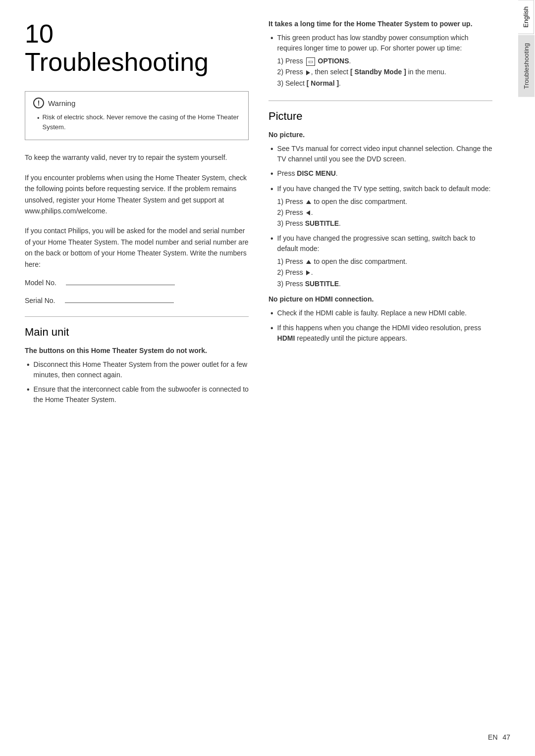 The width and height of the screenshot is (535, 756). What do you see at coordinates (380, 216) in the screenshot?
I see `no-picture-list: • See TVs manual for correct video input…` at bounding box center [380, 216].